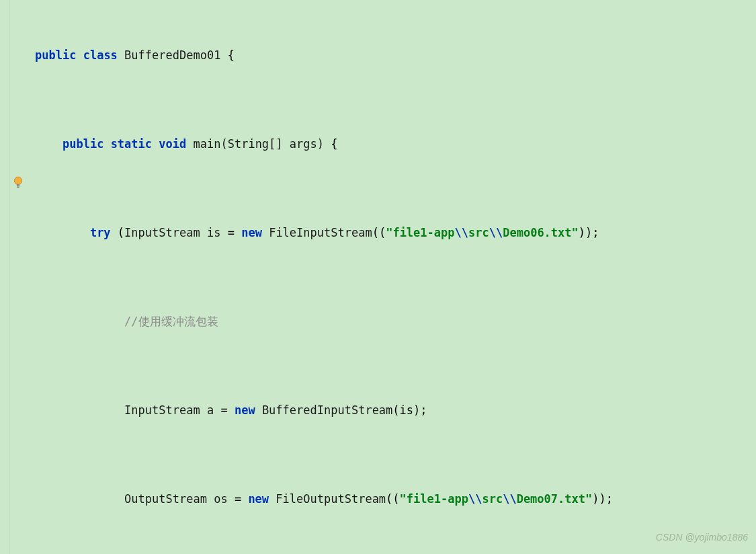  I want to click on type: FileInputStream, so click(321, 233).